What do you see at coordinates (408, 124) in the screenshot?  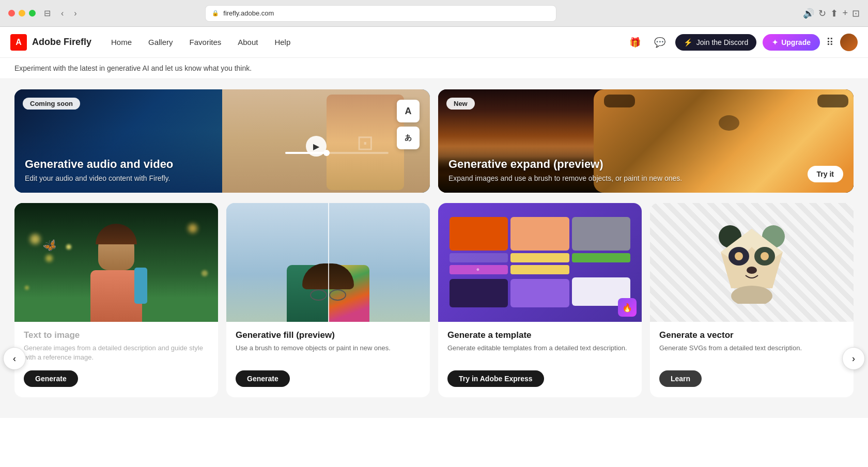 I see `translator-icons: A あ` at bounding box center [408, 124].